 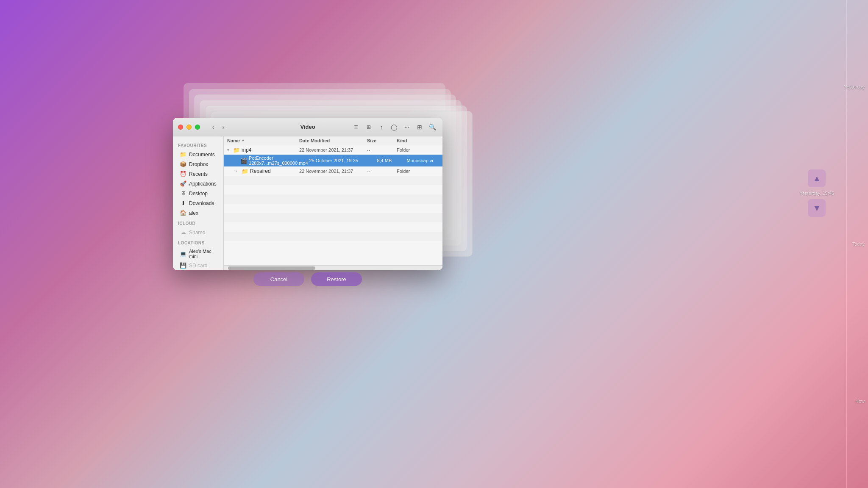 What do you see at coordinates (407, 127) in the screenshot?
I see `action-button: ···` at bounding box center [407, 127].